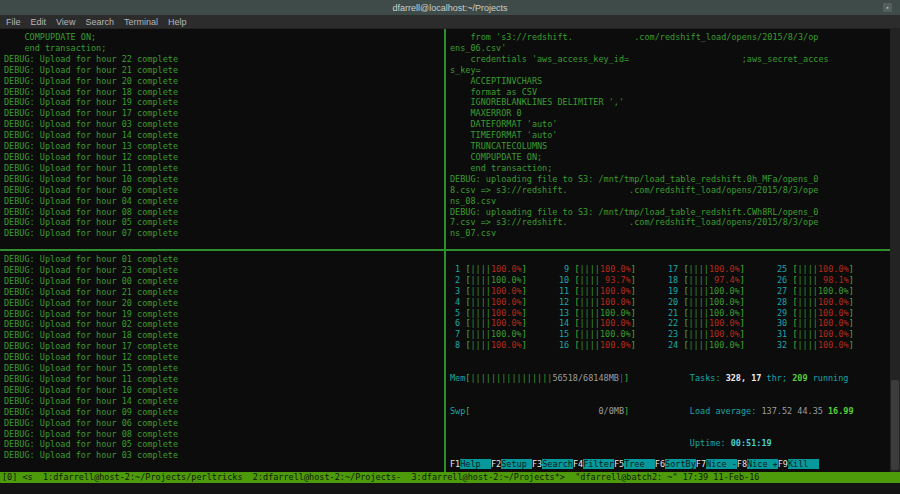 The width and height of the screenshot is (900, 494). I want to click on menu-edit: Edit, so click(39, 22).